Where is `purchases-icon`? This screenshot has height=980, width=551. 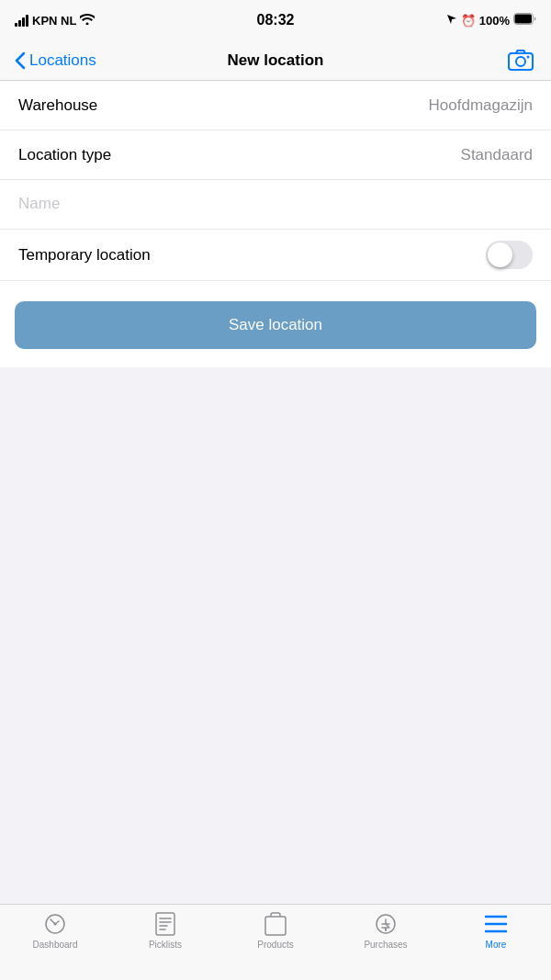
purchases-icon is located at coordinates (386, 924).